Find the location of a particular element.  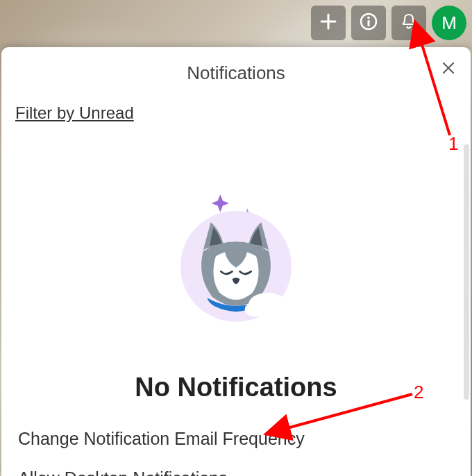

info-icon is located at coordinates (369, 23).